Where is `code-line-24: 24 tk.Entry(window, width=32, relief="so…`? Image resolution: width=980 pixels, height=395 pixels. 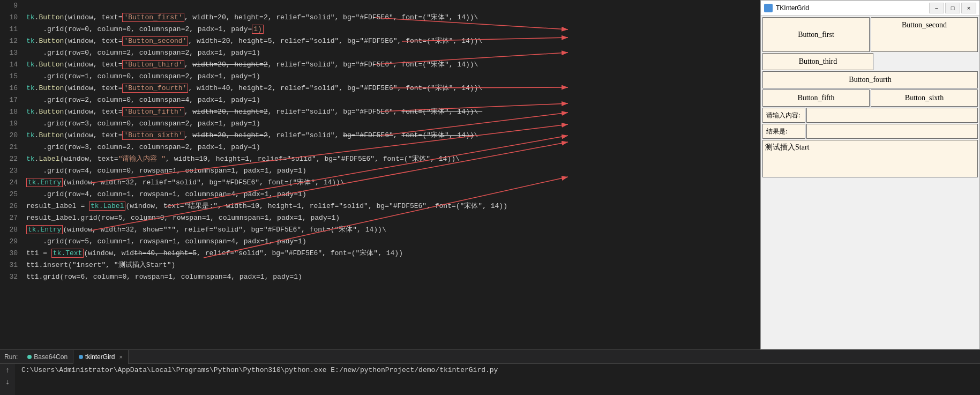
code-line-24: 24 tk.Entry(window, width=32, relief="so… is located at coordinates (380, 183).